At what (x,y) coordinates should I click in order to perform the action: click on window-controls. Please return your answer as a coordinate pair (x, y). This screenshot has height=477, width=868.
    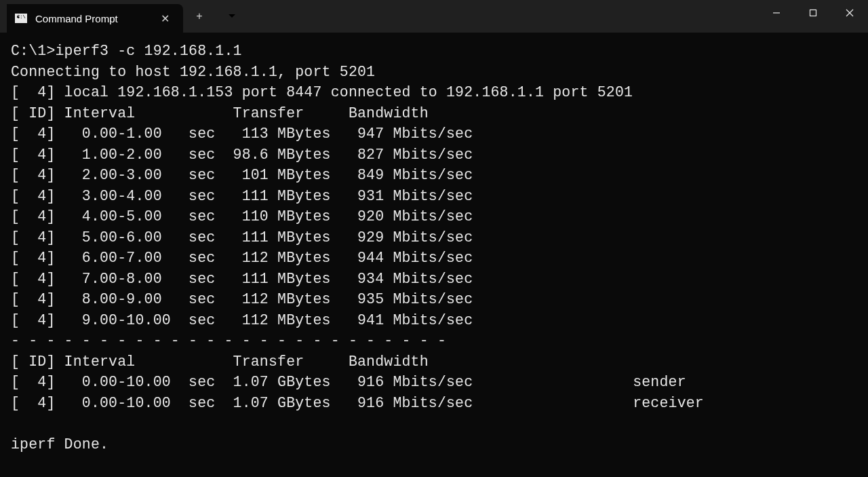
    Looking at the image, I should click on (813, 16).